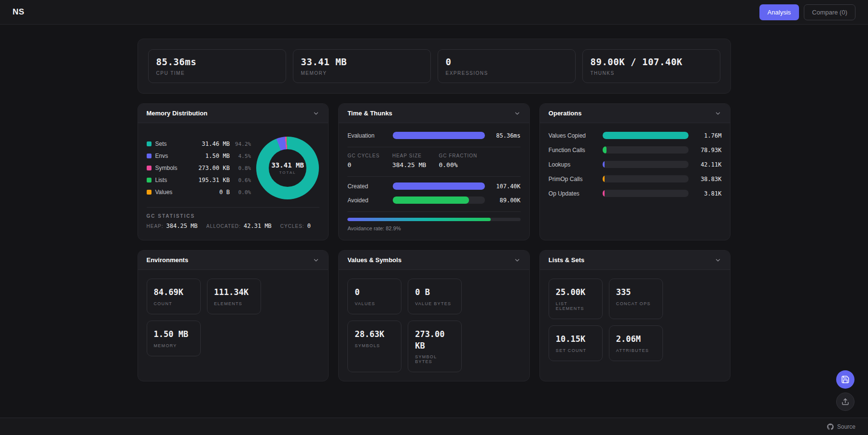  I want to click on mini-value: 2.06M, so click(636, 339).